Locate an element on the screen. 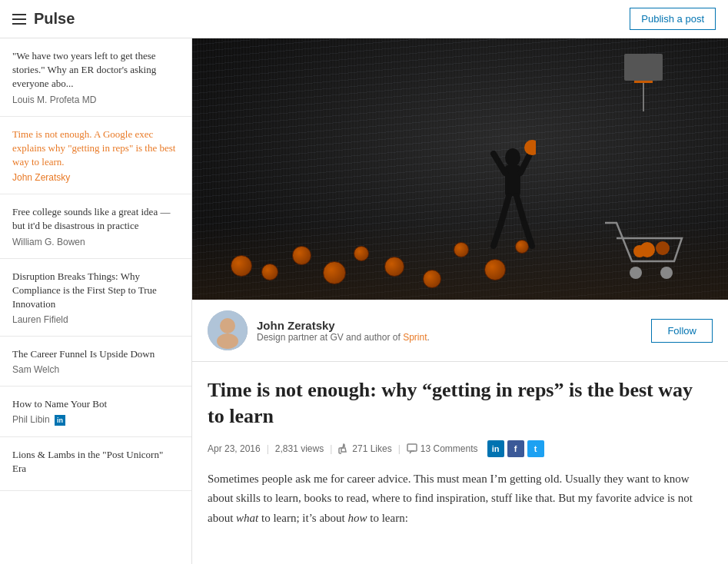  social-share-icons: in f t is located at coordinates (516, 449).